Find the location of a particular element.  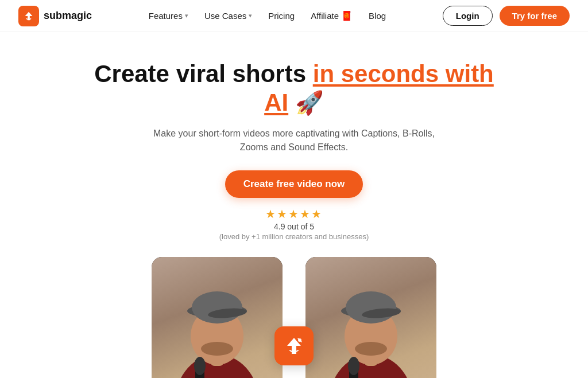

video-panel-before: DEEZ is located at coordinates (217, 318).